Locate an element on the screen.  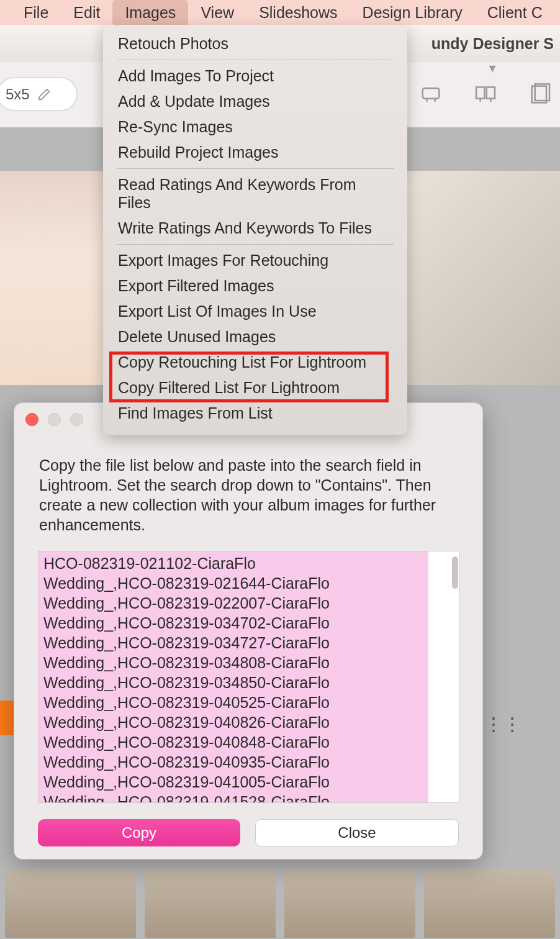
file-list-line: Wedding_,HCO-082319-034702-CiaraFlo is located at coordinates (233, 623).